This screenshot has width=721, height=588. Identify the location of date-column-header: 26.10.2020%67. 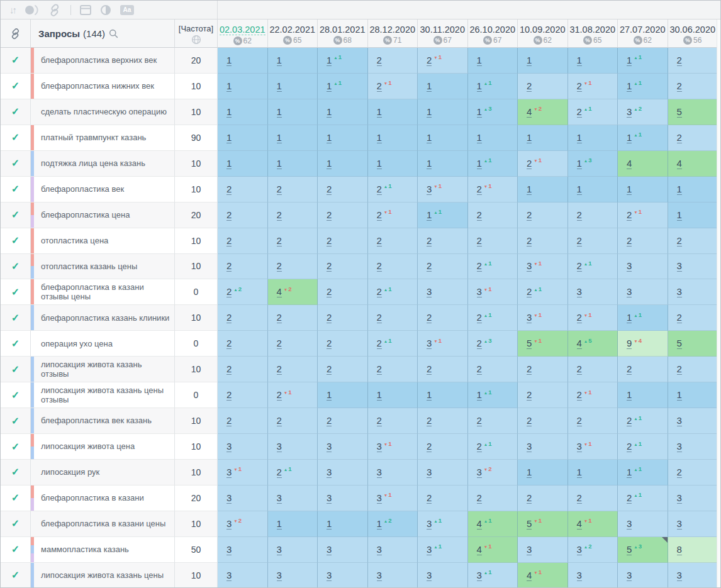
(493, 34).